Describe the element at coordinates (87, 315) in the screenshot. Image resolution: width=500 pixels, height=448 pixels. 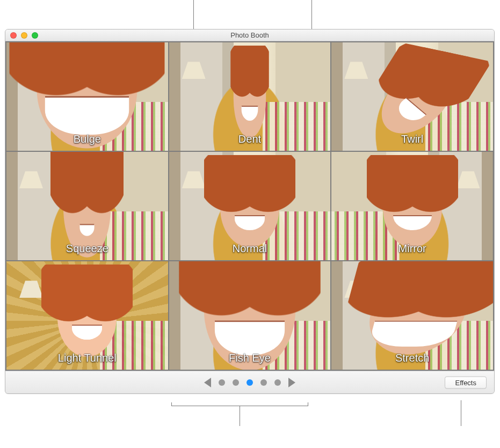
I see `effect-tile-light-tunnel: Light Tunnel` at that location.